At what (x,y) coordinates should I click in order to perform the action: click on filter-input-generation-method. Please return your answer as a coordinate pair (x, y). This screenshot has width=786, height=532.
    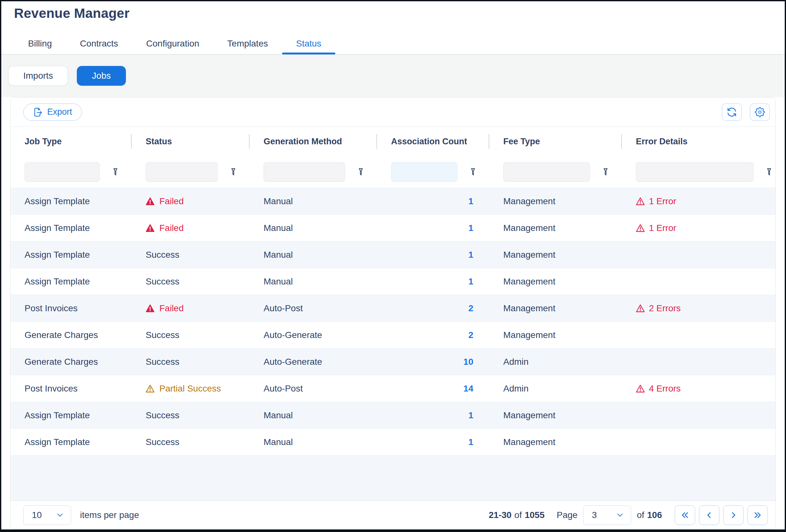
    Looking at the image, I should click on (304, 172).